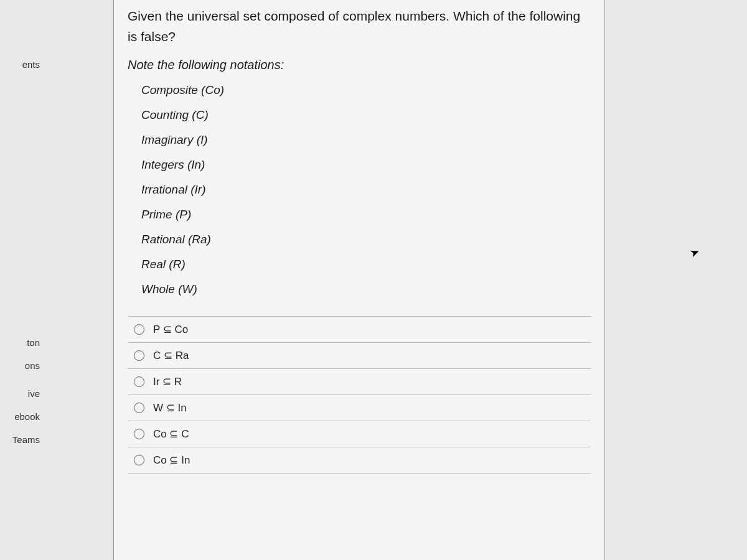  I want to click on option-label: P ⊆ Co, so click(171, 330).